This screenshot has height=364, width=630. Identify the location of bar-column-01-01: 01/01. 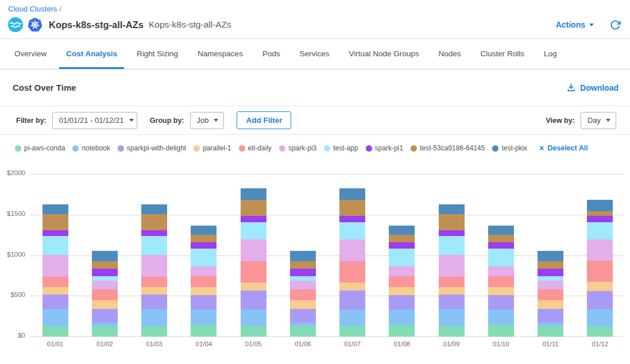
(55, 247).